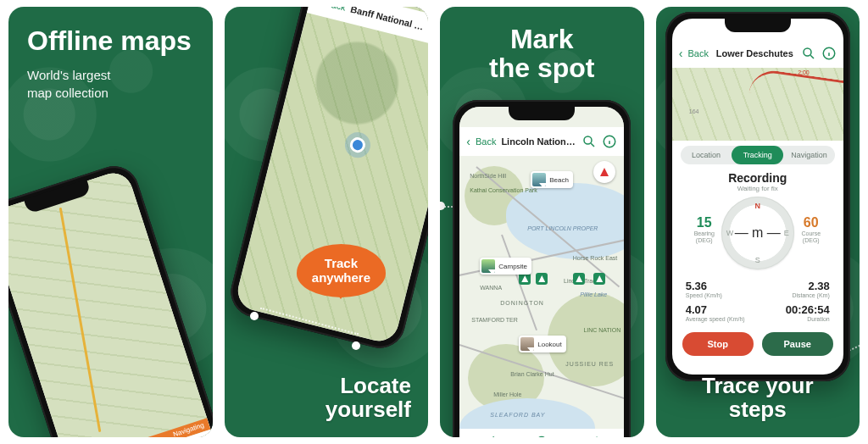 This screenshot has width=868, height=444. What do you see at coordinates (71, 81) in the screenshot?
I see `card-subtitle: World's largest map collection` at bounding box center [71, 81].